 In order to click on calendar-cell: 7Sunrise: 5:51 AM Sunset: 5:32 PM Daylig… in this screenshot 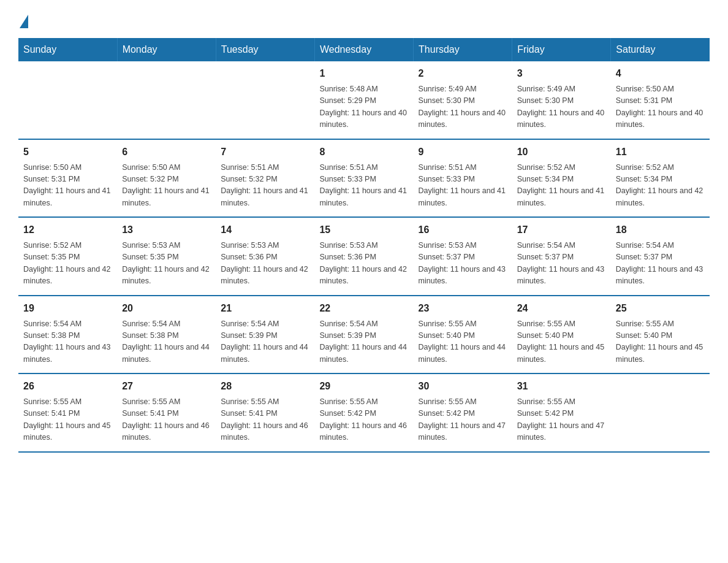, I will do `click(265, 178)`.